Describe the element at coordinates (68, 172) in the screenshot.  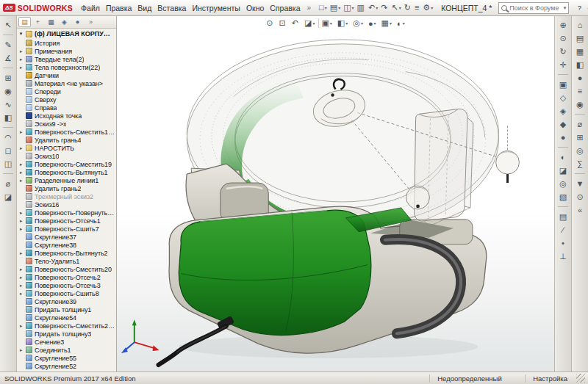
I see `tree-item: ▸ Поверхность-Вытянуть1` at that location.